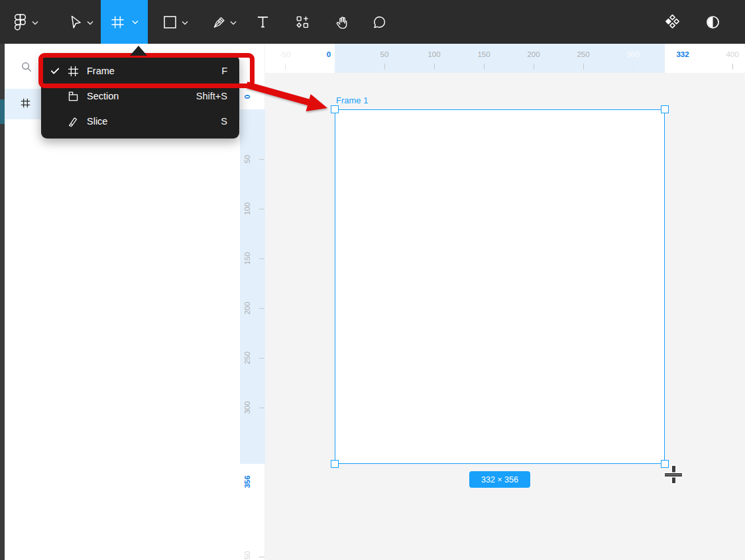 The height and width of the screenshot is (560, 745). Describe the element at coordinates (672, 23) in the screenshot. I see `diamonds-icon` at that location.